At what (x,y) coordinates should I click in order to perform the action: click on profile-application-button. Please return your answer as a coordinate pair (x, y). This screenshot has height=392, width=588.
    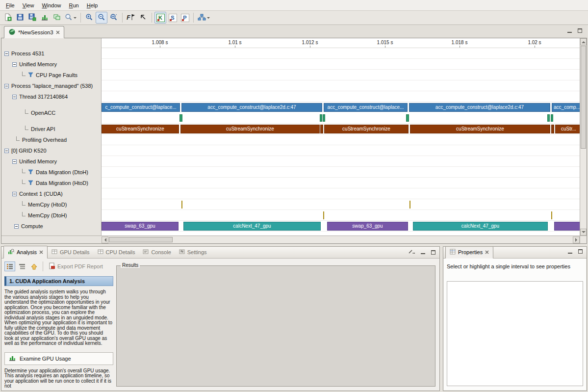
    Looking at the image, I should click on (45, 18).